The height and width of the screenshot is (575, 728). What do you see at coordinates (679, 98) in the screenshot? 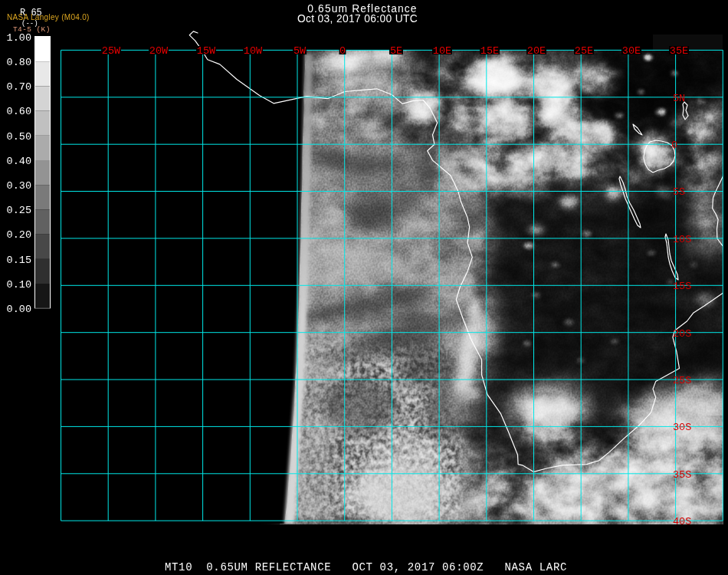
I see `svg-text: 5N` at bounding box center [679, 98].